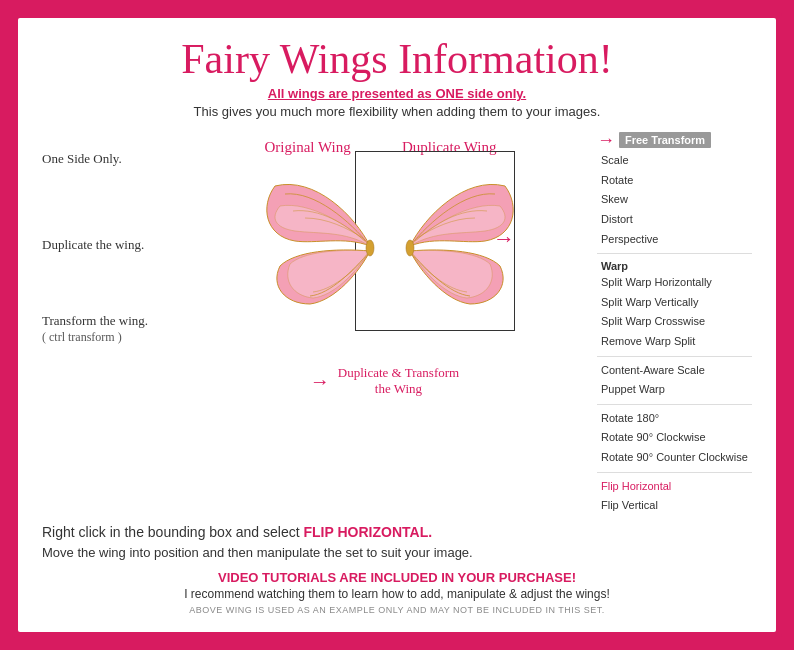 The width and height of the screenshot is (794, 650). Describe the element at coordinates (674, 200) in the screenshot. I see `panel-item-skew: Skew` at that location.